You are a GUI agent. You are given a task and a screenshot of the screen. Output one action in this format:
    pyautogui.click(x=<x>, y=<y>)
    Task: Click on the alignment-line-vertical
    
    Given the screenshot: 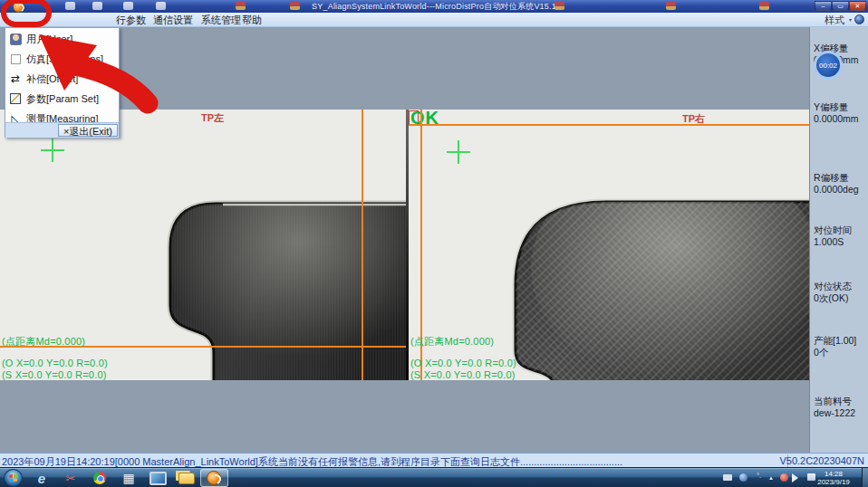 What is the action you would take?
    pyautogui.click(x=362, y=244)
    